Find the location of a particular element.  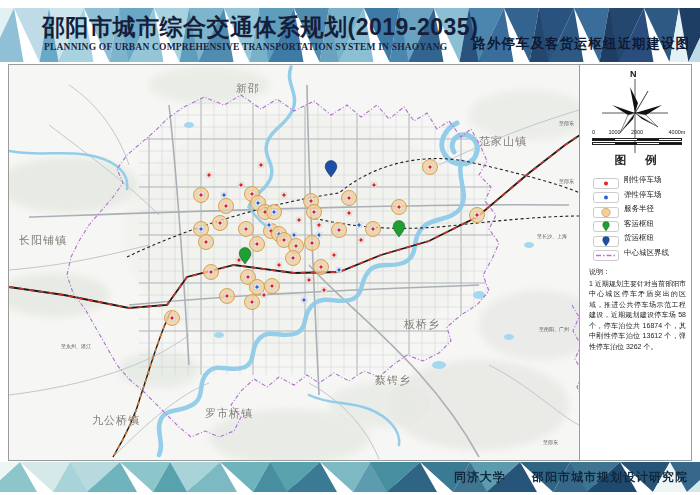

notes: 说明： 1 近期规划主要针对当前邵阳市中心城区停车矛盾突出的区域，推进公共停车场… is located at coordinates (638, 310).